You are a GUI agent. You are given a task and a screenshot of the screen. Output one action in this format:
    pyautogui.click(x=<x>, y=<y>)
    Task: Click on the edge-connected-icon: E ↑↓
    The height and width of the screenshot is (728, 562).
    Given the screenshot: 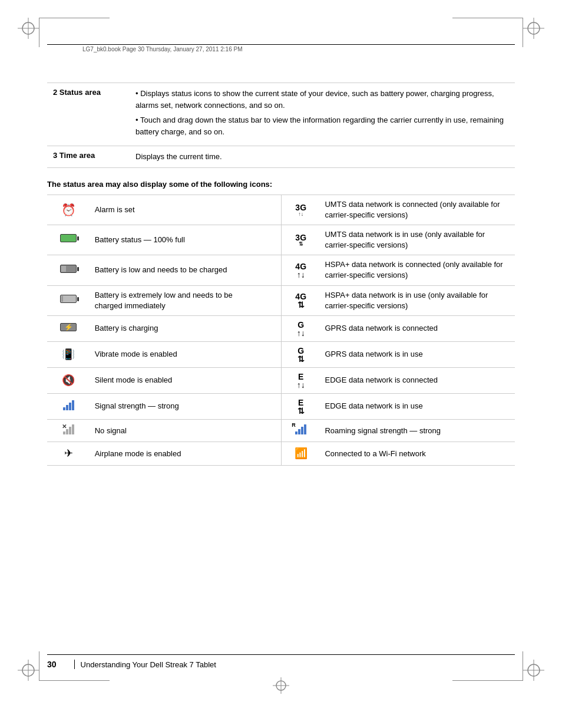 What is the action you would take?
    pyautogui.click(x=301, y=381)
    